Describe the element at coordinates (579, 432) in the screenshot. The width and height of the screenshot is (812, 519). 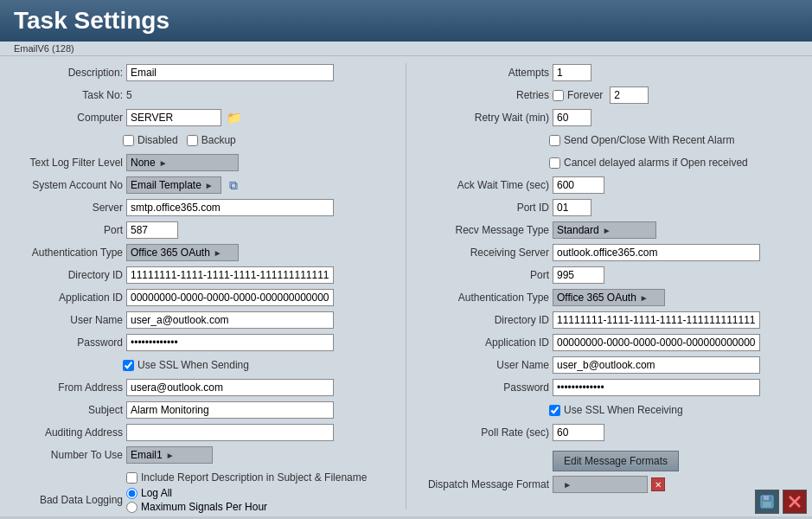
I see `poll-rate-input` at that location.